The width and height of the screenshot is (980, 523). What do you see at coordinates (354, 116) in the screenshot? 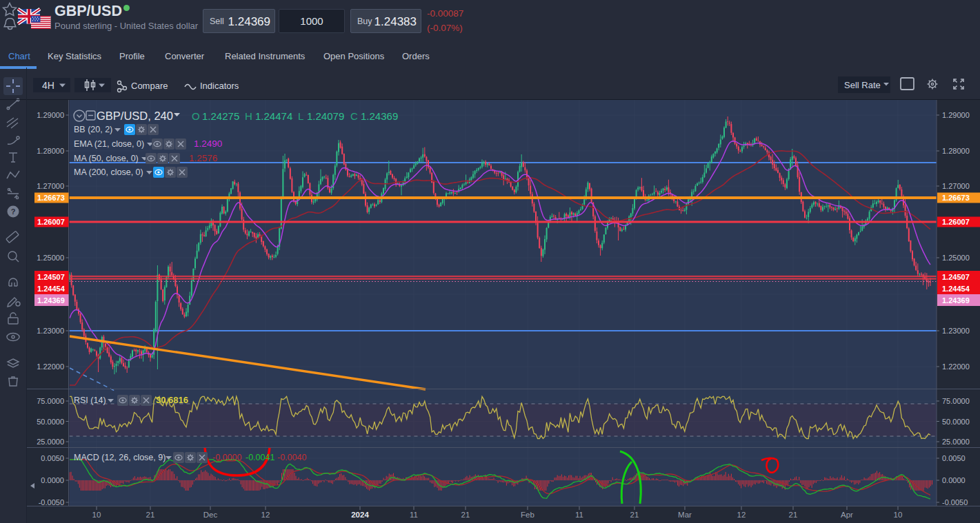
I see `svg-text: C` at bounding box center [354, 116].